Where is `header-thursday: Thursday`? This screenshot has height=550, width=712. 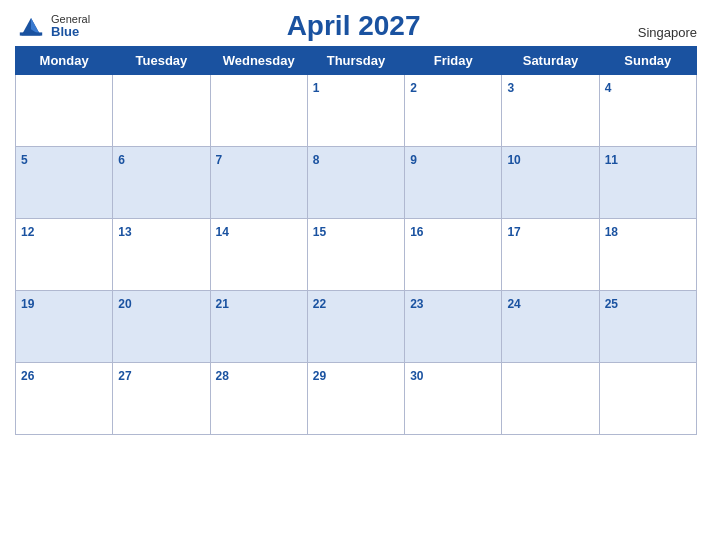
header-thursday: Thursday is located at coordinates (356, 61).